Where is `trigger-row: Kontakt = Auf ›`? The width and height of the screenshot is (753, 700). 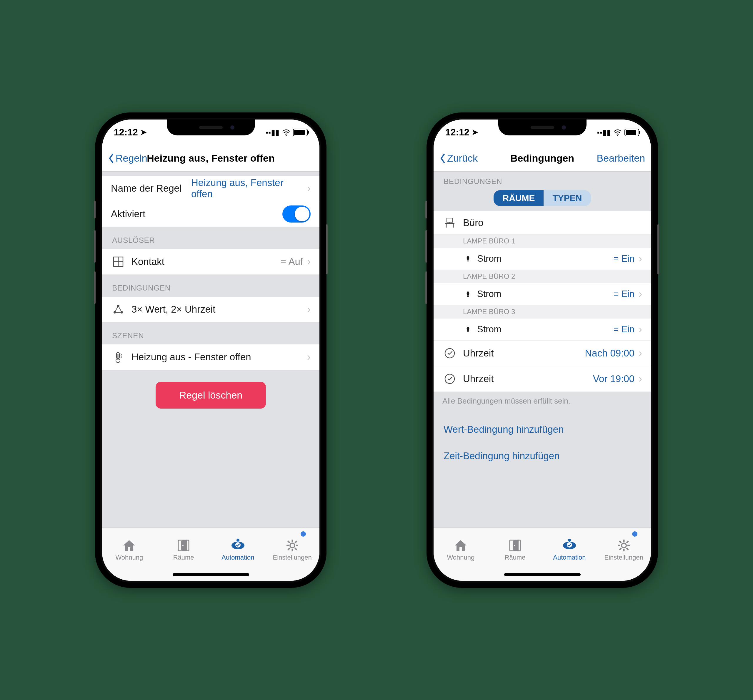
trigger-row: Kontakt = Auf › is located at coordinates (211, 262).